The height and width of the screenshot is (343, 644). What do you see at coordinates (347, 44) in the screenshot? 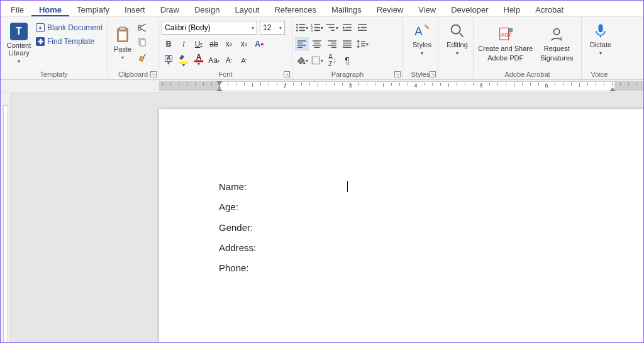
I see `justify-button` at bounding box center [347, 44].